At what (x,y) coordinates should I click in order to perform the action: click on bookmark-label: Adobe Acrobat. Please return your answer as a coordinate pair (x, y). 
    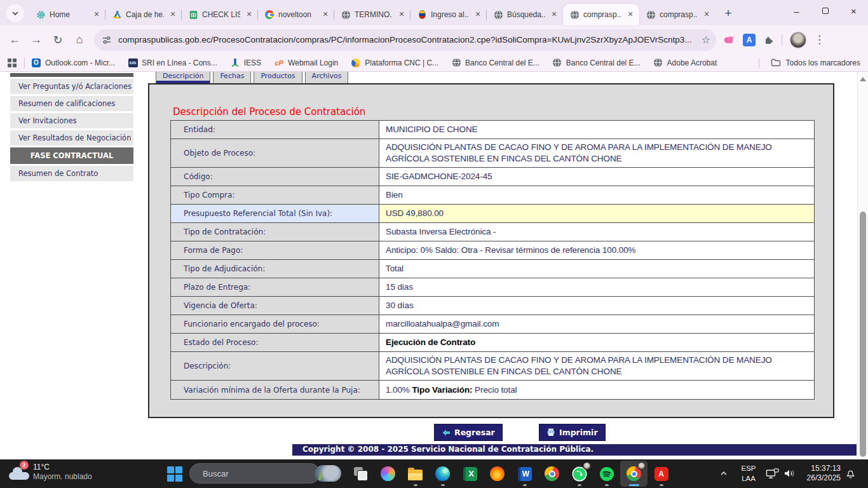
    Looking at the image, I should click on (693, 63).